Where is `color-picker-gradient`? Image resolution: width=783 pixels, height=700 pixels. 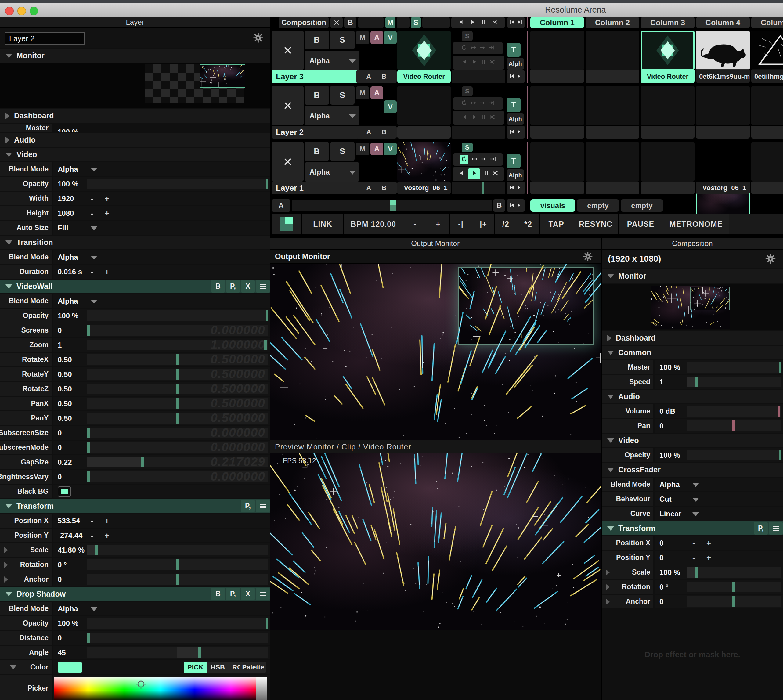
color-picker-gradient is located at coordinates (160, 688).